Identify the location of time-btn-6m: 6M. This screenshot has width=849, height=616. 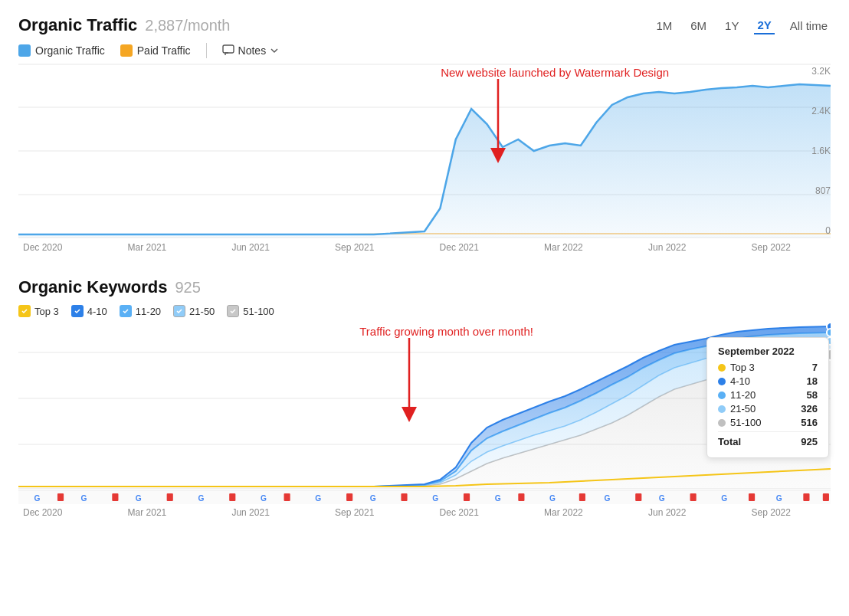
(699, 26).